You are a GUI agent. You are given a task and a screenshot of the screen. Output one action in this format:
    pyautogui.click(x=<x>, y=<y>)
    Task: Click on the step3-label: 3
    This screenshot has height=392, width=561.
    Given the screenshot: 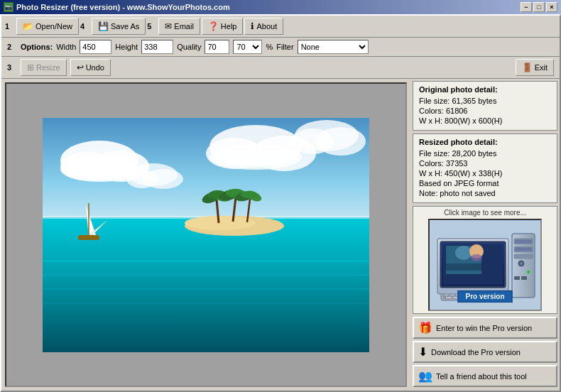 What is the action you would take?
    pyautogui.click(x=11, y=67)
    